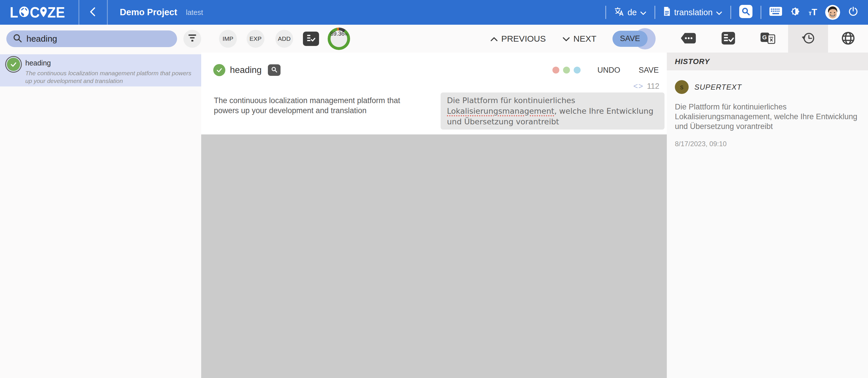 This screenshot has height=378, width=868. I want to click on top-navbar: L C ZE Demo Project latest de translatio…, so click(434, 12).